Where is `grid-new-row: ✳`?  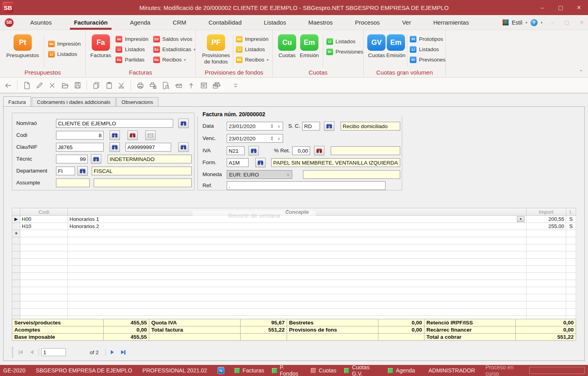 grid-new-row: ✳ is located at coordinates (294, 234).